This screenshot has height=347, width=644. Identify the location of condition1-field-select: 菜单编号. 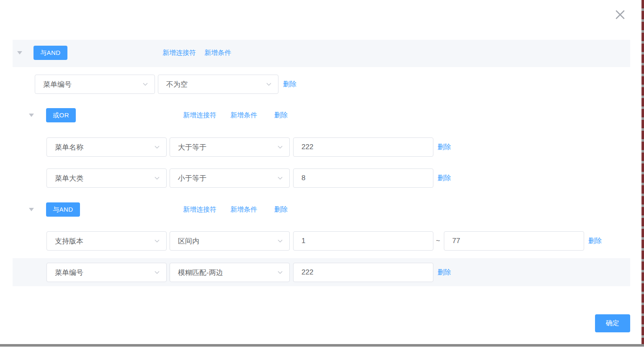
(95, 84).